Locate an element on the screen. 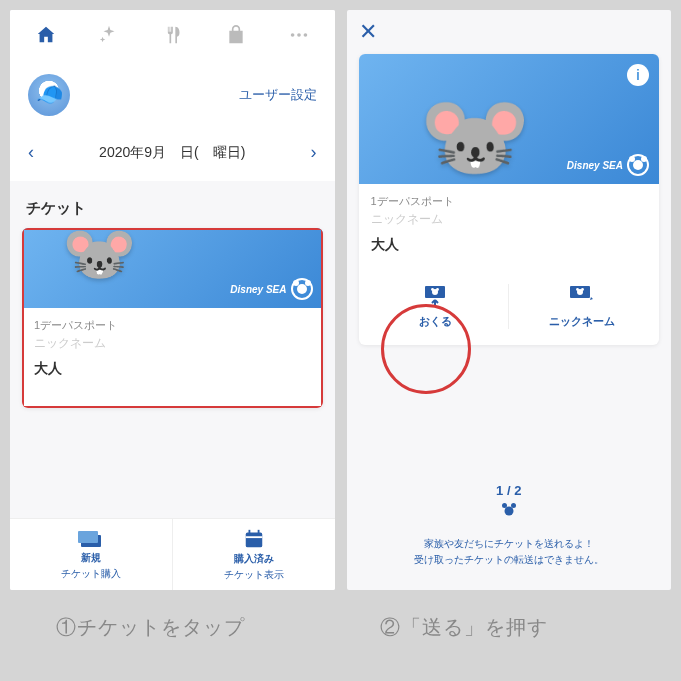 This screenshot has height=681, width=681. edit-icon is located at coordinates (582, 296).